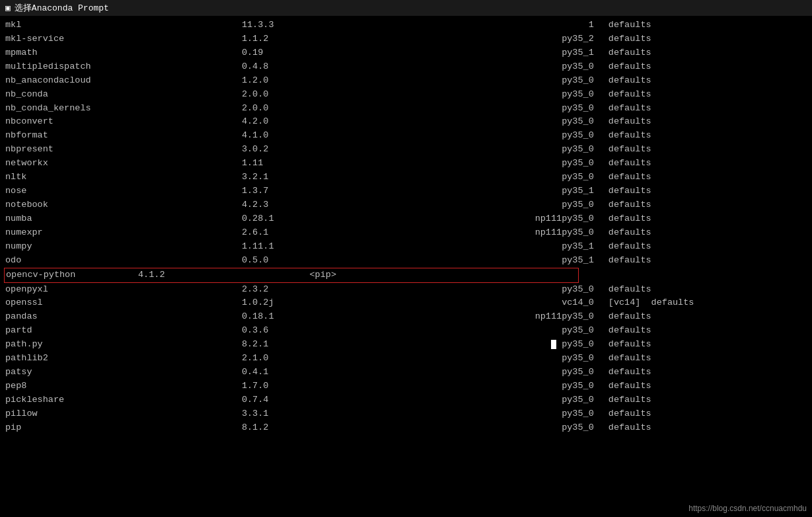 The height and width of the screenshot is (517, 812). Describe the element at coordinates (8, 8) in the screenshot. I see `title-icon: ▣` at that location.